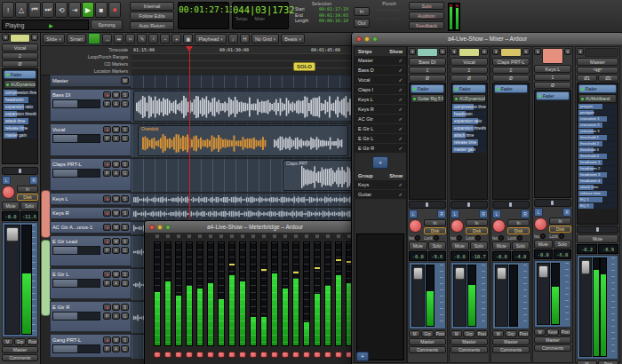 This screenshot has height=364, width=622. What do you see at coordinates (116, 316) in the screenshot?
I see `track-automation-button: A` at bounding box center [116, 316].